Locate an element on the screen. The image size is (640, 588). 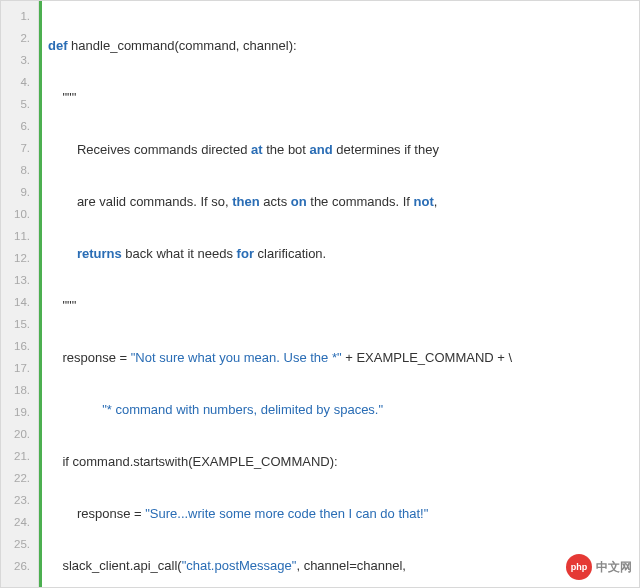
php-logo-icon is located at coordinates (579, 567).